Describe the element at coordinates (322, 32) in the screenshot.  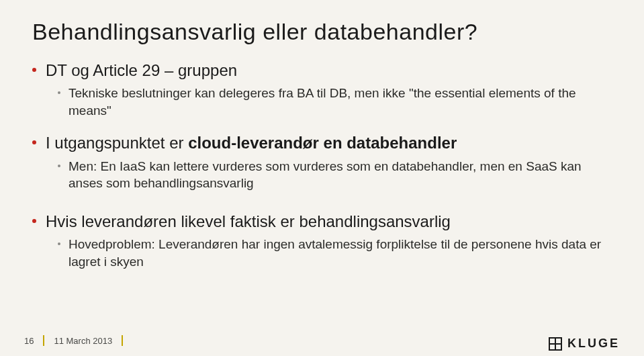
I see `slide-title: Behandlingsansvarlig eller databehandler…` at that location.